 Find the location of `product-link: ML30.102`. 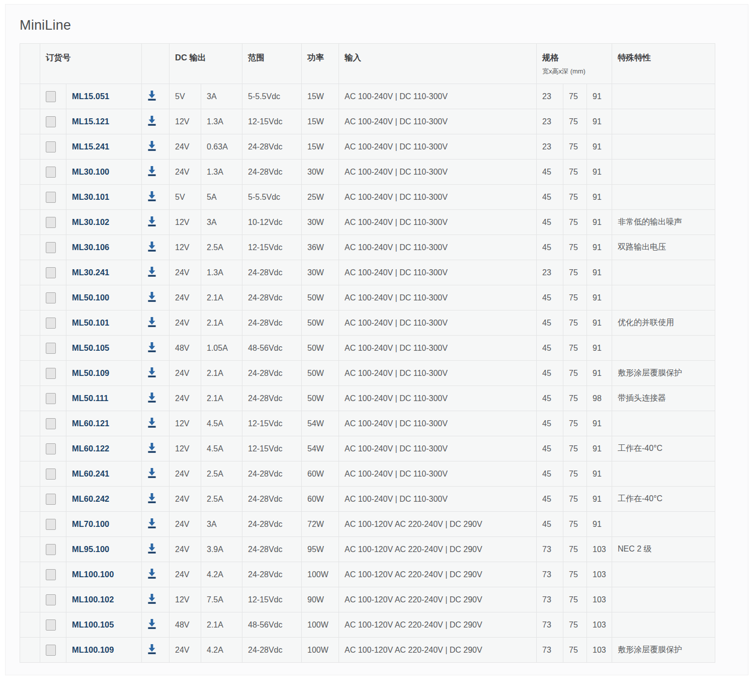

product-link: ML30.102 is located at coordinates (91, 222).